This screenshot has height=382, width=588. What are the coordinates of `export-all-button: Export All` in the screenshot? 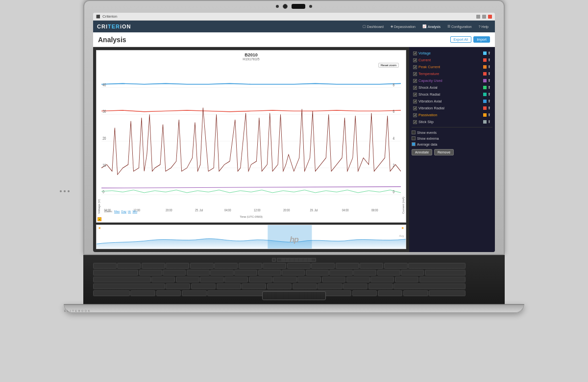 It's located at (461, 39).